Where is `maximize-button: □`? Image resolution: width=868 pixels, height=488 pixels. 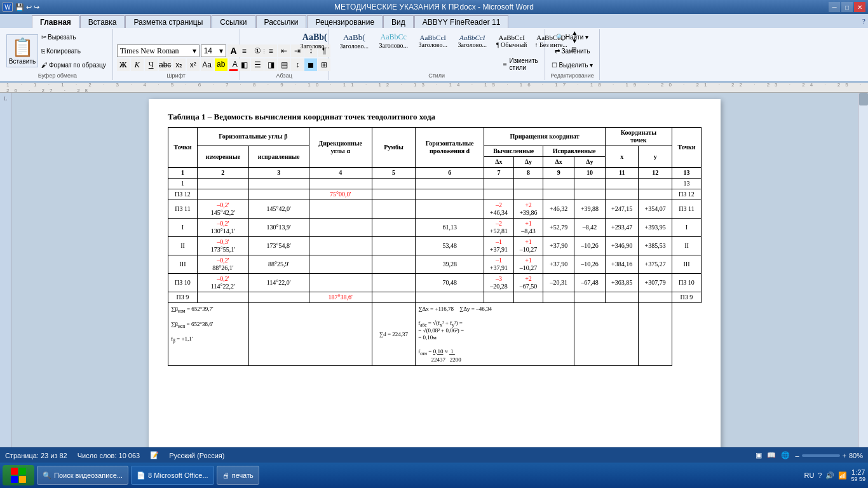 maximize-button: □ is located at coordinates (847, 7).